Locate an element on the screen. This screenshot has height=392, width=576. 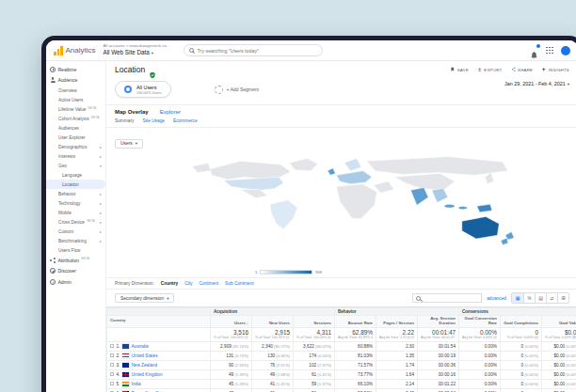
global-search is located at coordinates (253, 51).